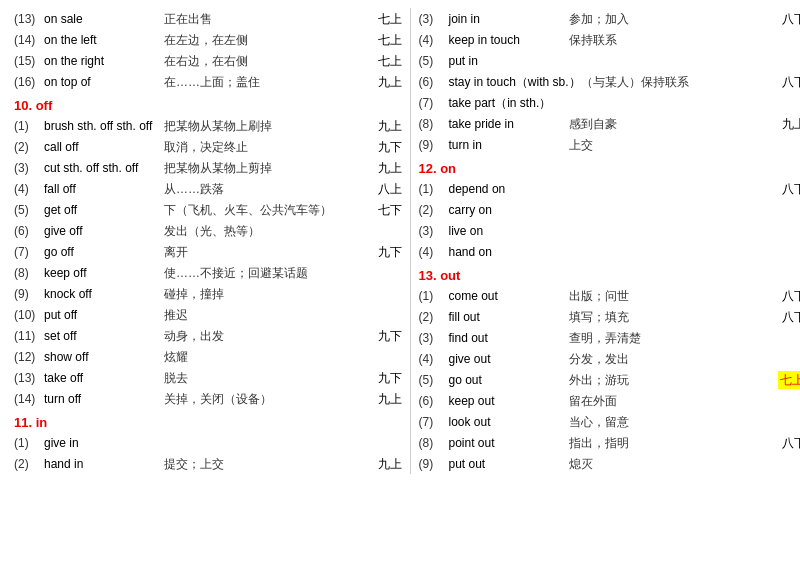 Image resolution: width=800 pixels, height=566 pixels. Describe the element at coordinates (29, 357) in the screenshot. I see `entry-number: (12)` at that location.